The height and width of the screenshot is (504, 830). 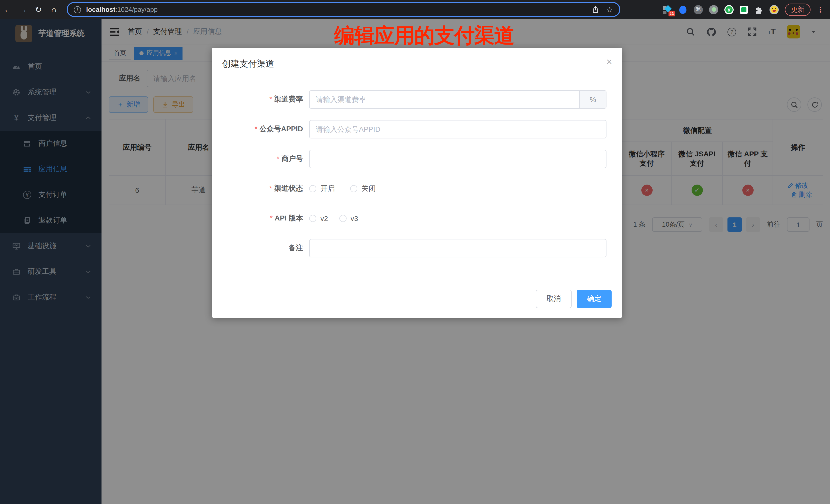 What do you see at coordinates (609, 62) in the screenshot?
I see `close-icon: ×` at bounding box center [609, 62].